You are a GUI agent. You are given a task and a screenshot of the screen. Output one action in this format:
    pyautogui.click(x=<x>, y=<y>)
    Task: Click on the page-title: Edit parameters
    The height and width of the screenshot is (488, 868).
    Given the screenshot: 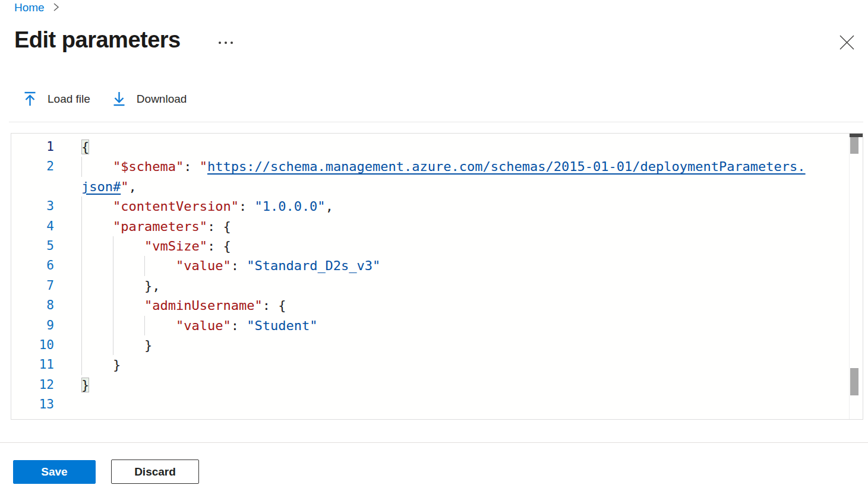 What is the action you would take?
    pyautogui.click(x=97, y=40)
    